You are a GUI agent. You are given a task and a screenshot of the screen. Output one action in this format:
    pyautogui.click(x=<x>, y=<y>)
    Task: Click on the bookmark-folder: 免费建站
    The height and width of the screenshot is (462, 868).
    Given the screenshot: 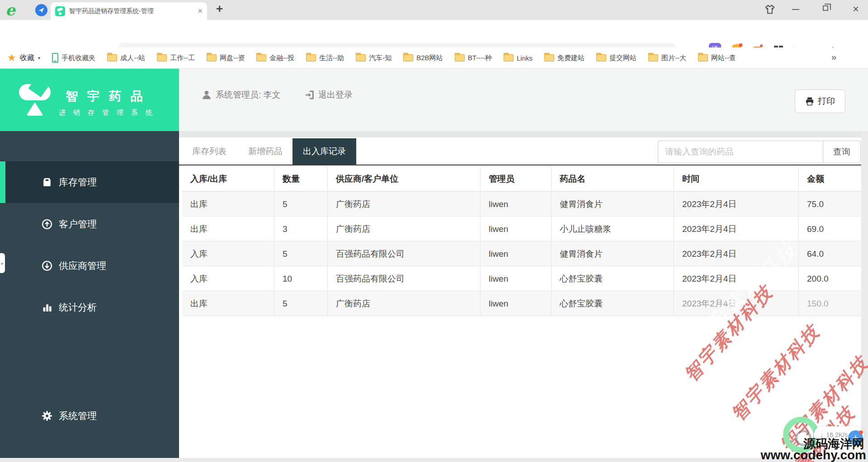 What is the action you would take?
    pyautogui.click(x=564, y=58)
    